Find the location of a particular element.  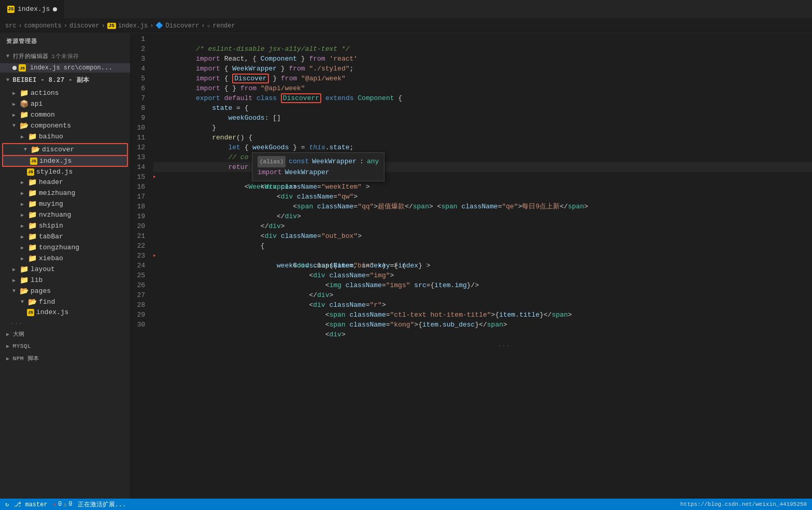

folder-icon-baihuo: 📁 is located at coordinates (32, 137).